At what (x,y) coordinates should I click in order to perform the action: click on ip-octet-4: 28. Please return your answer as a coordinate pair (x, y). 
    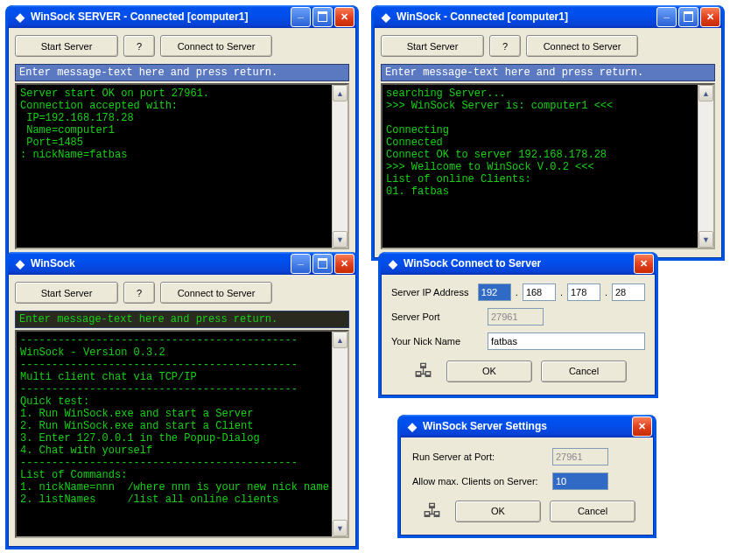
    Looking at the image, I should click on (628, 292).